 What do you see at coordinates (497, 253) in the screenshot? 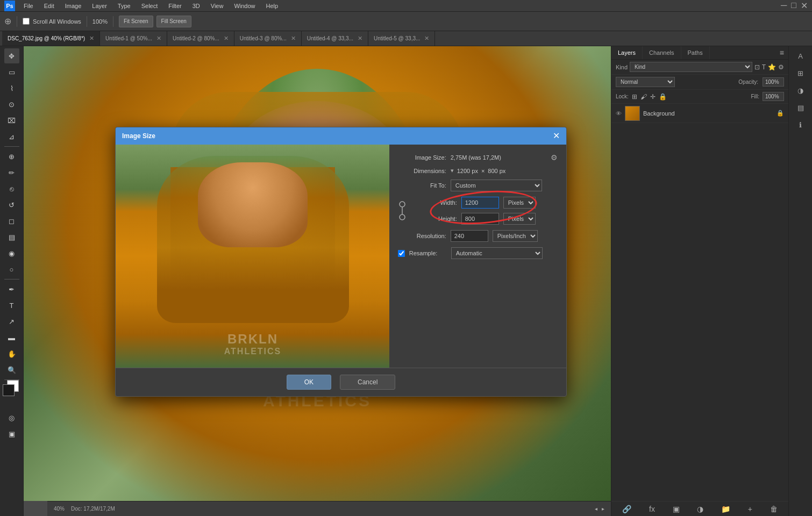
I see `resample-select: Automatic` at bounding box center [497, 253].